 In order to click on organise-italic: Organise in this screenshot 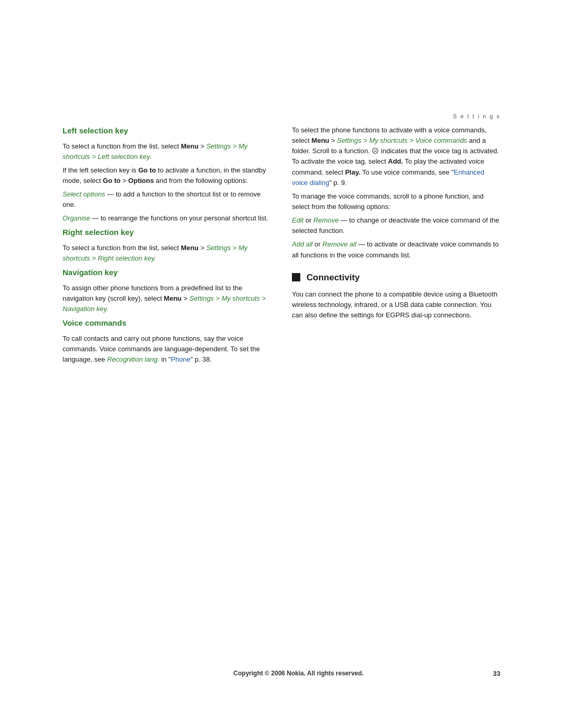, I will do `click(76, 218)`.